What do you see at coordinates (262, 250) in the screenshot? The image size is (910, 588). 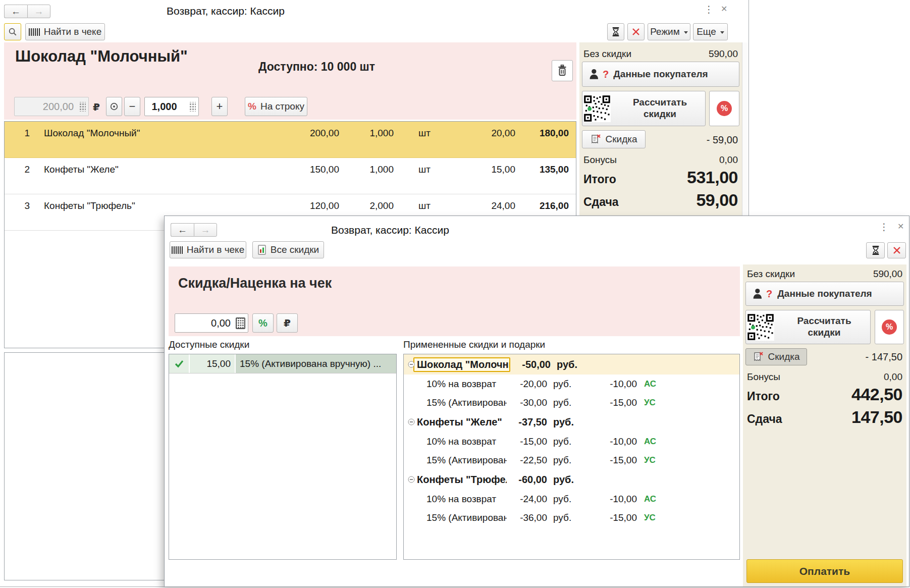 I see `chart-doc-icon` at bounding box center [262, 250].